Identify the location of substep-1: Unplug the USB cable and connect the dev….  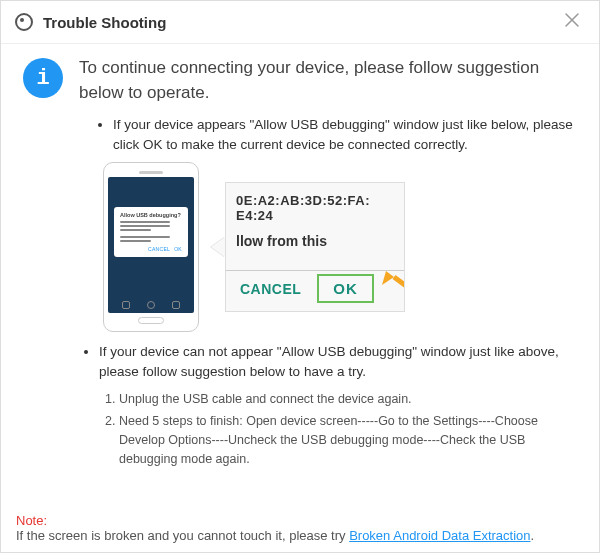
(348, 400).